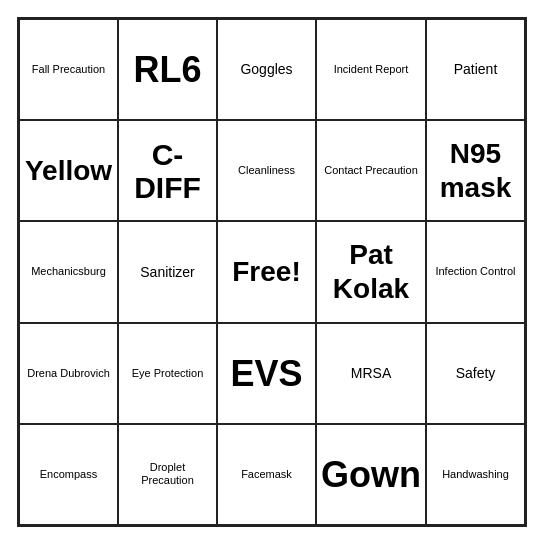 This screenshot has height=544, width=544. I want to click on bingo-cell-r4c0: Encompass, so click(68, 474).